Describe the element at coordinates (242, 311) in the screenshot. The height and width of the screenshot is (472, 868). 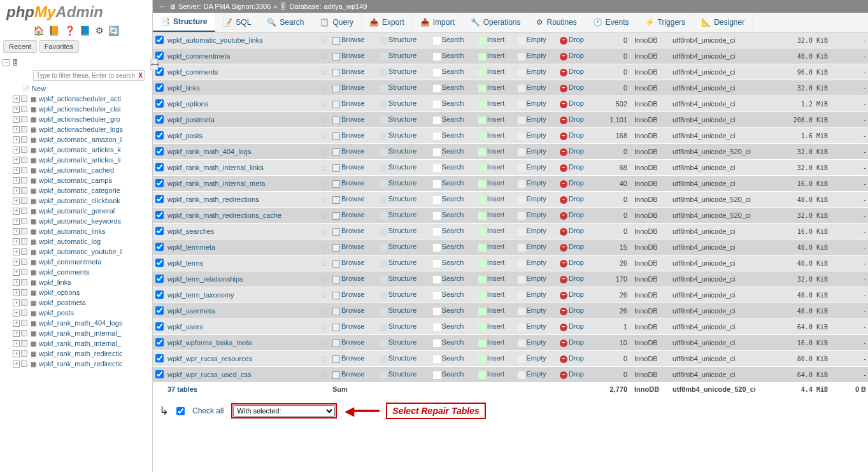
I see `table-name: wpkf_usermeta` at that location.